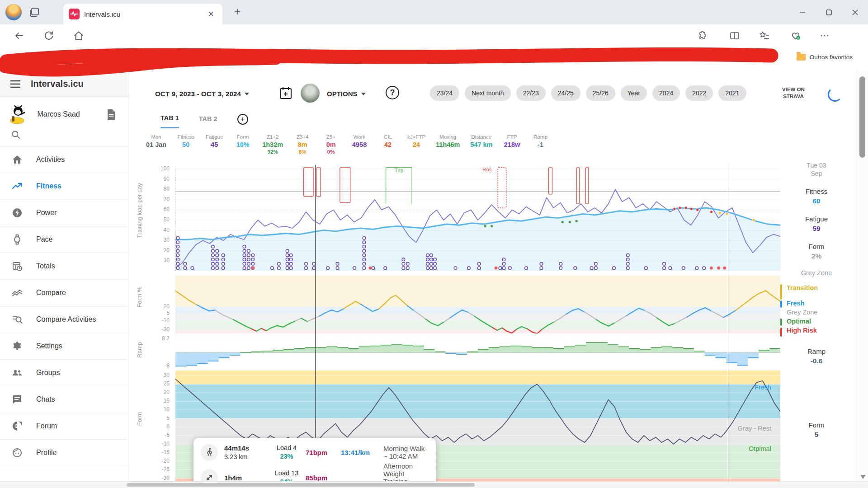 The height and width of the screenshot is (488, 868). I want to click on date-range-selector: OCT 9, 2023 - OCT 3, 2024, so click(202, 94).